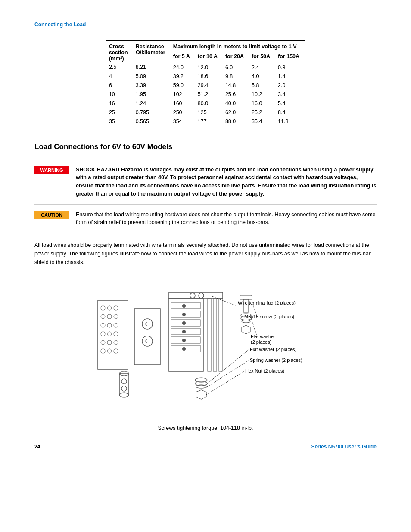 This screenshot has height=532, width=411. I want to click on cell-6-2: 354, so click(183, 122).